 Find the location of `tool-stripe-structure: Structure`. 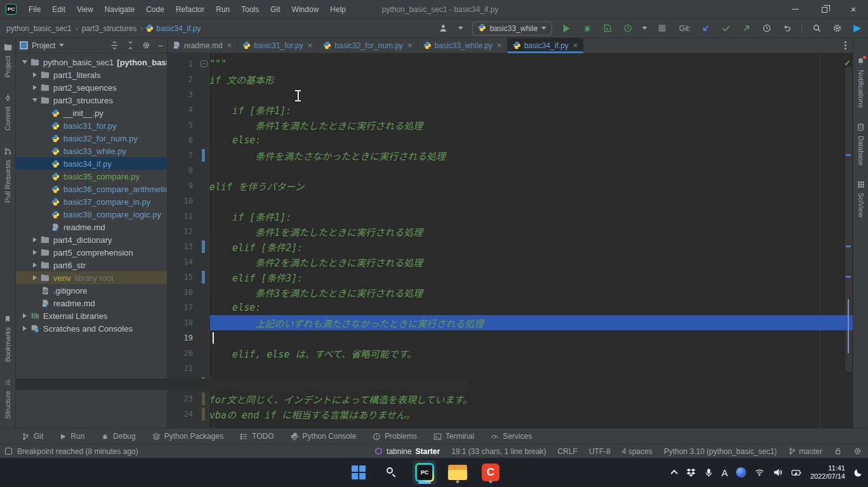

tool-stripe-structure: Structure is located at coordinates (8, 399).